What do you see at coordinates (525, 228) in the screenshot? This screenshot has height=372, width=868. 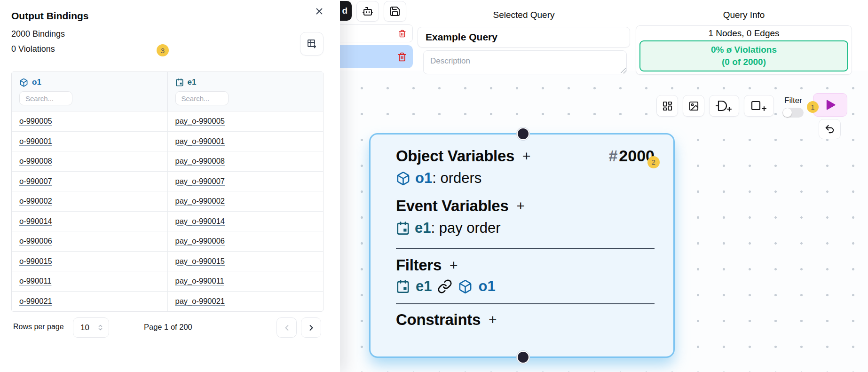 I see `event-variable-row: e1: pay order` at bounding box center [525, 228].